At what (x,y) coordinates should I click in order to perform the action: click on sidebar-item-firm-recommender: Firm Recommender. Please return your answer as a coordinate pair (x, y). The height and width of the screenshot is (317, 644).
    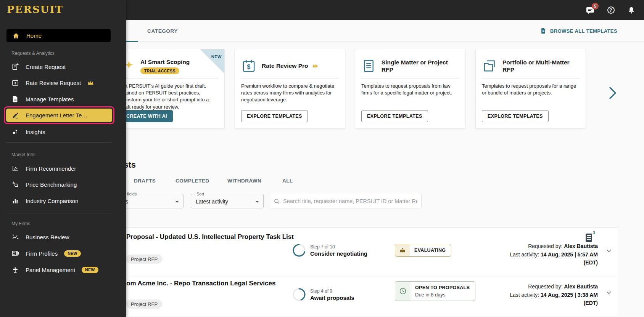
    Looking at the image, I should click on (44, 168).